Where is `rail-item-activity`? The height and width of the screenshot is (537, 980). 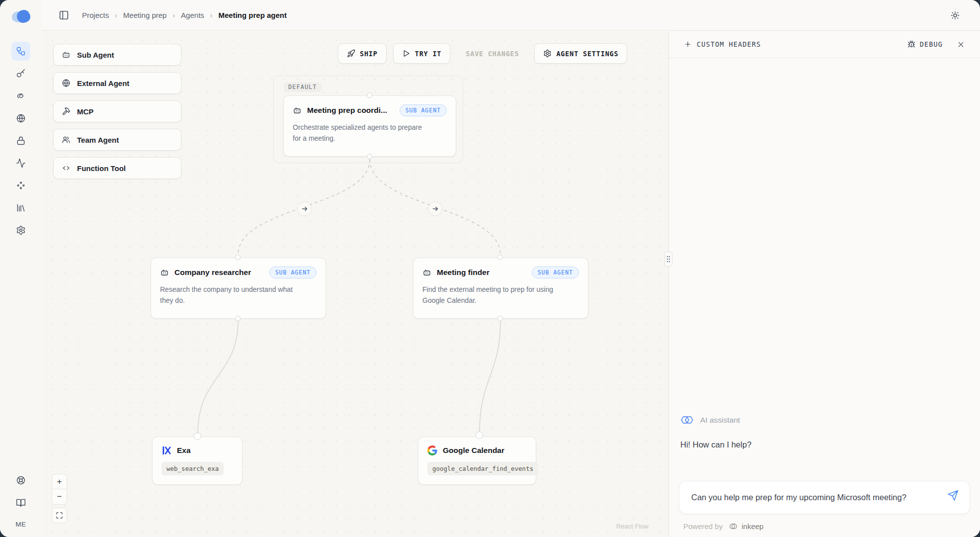 rail-item-activity is located at coordinates (21, 163).